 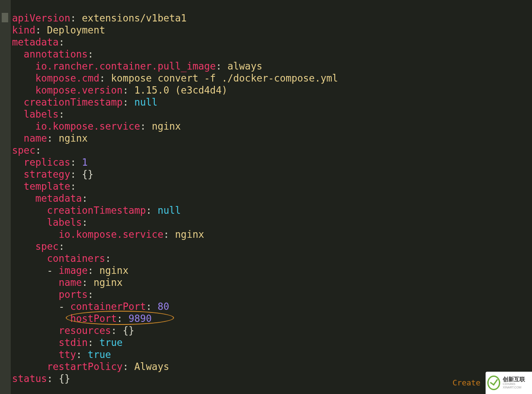 I want to click on val-tpl-label-service: nginx, so click(x=190, y=234).